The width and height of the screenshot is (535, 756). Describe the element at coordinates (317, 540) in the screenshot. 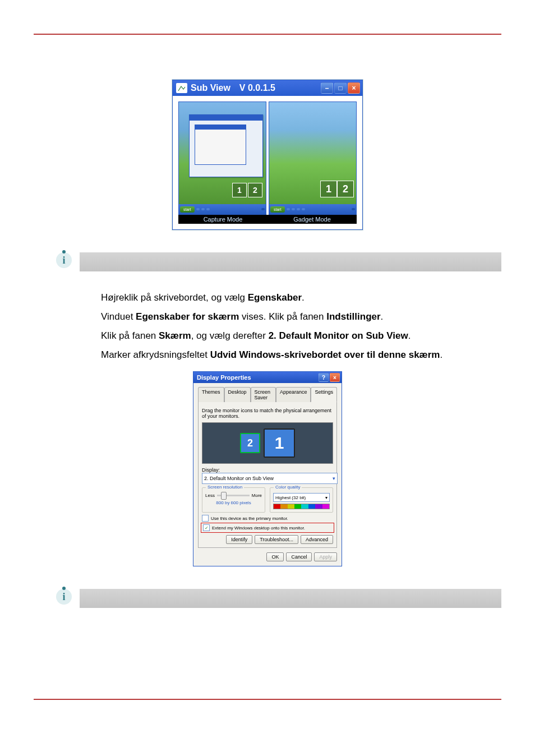

I see `advanced-button: Advanced` at that location.